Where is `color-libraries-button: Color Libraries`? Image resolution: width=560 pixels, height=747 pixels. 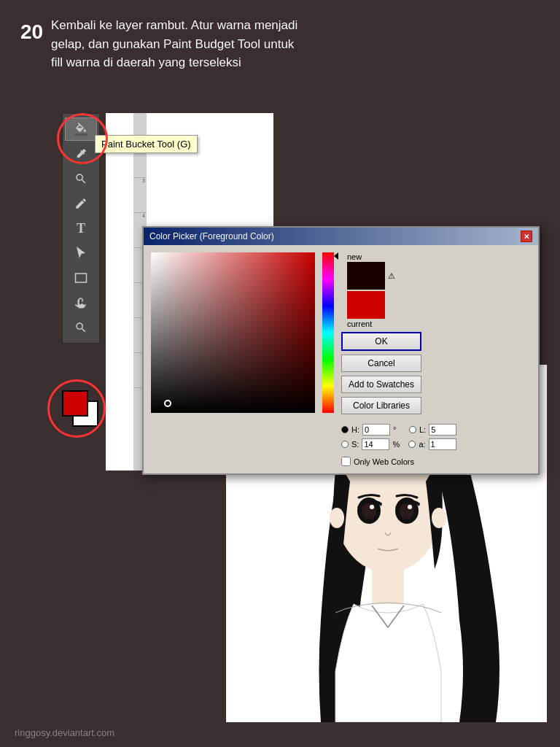
color-libraries-button: Color Libraries is located at coordinates (381, 406).